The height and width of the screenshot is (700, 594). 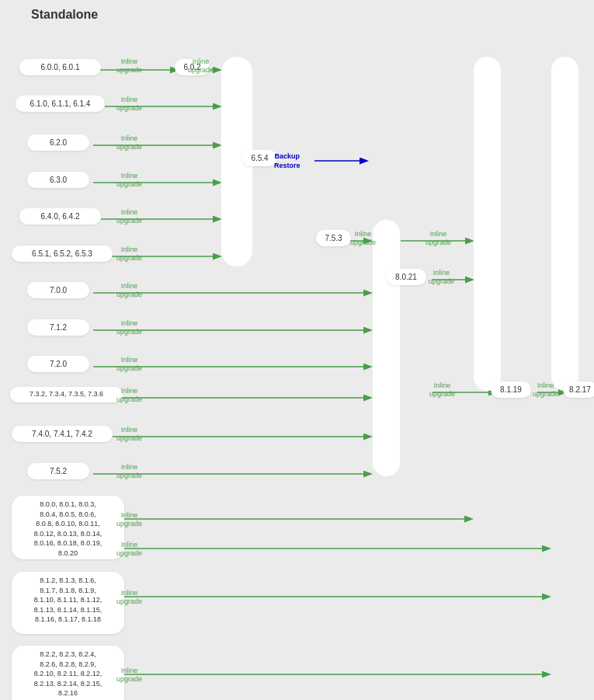 What do you see at coordinates (443, 390) in the screenshot?
I see `inline-upgrade-819a: Inlineupgrade` at bounding box center [443, 390].